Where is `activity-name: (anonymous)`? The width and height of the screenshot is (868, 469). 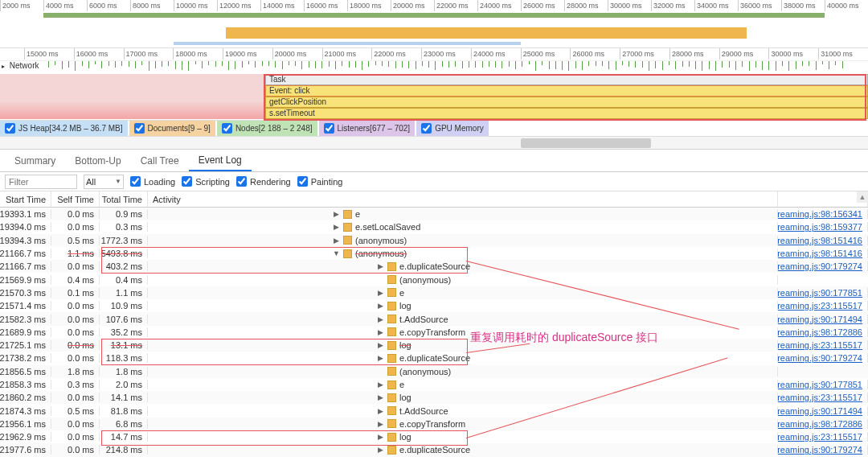 activity-name: (anonymous) is located at coordinates (381, 253).